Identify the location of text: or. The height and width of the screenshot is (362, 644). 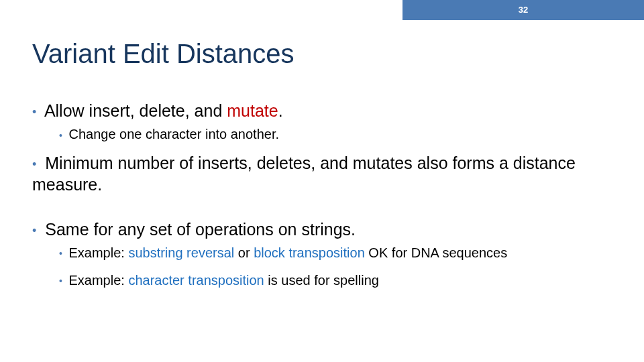
(244, 253).